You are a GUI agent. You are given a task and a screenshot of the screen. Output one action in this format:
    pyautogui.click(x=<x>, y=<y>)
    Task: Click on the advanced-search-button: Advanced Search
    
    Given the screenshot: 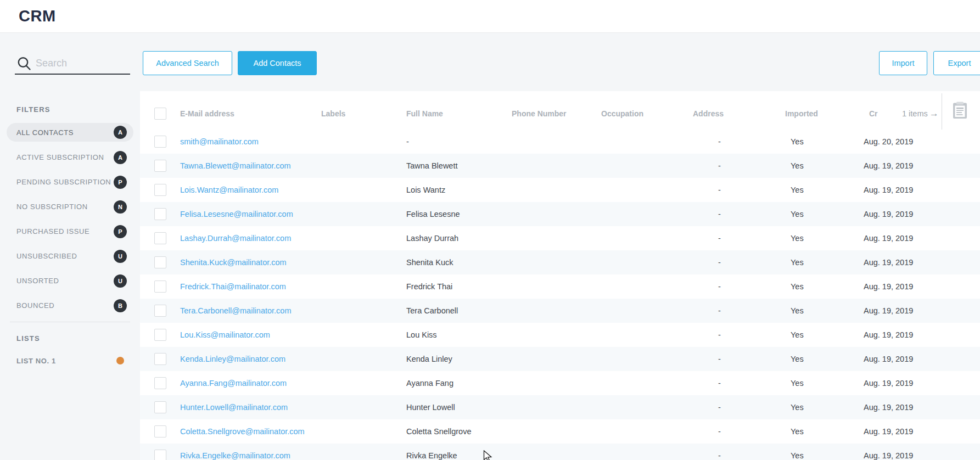 What is the action you would take?
    pyautogui.click(x=188, y=63)
    